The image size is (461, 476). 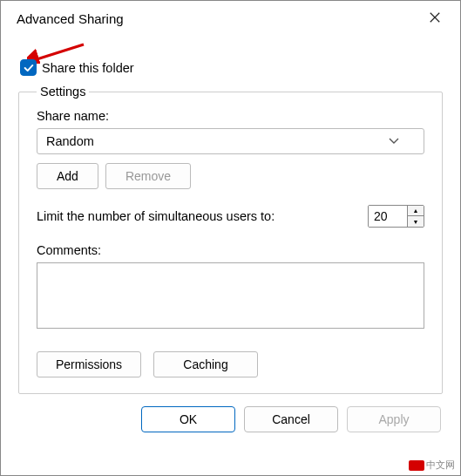 I want to click on comments-textarea, so click(x=230, y=296).